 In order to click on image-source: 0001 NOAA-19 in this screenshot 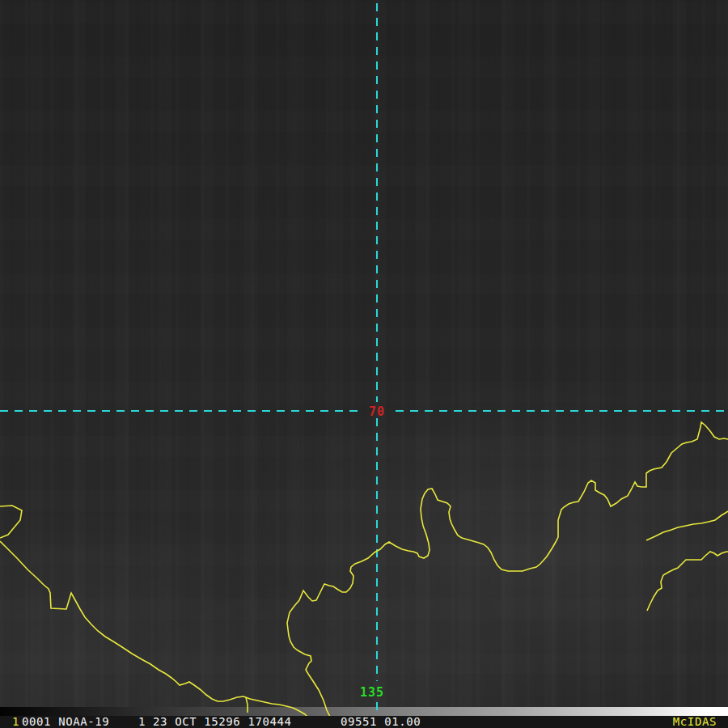, I will do `click(66, 722)`.